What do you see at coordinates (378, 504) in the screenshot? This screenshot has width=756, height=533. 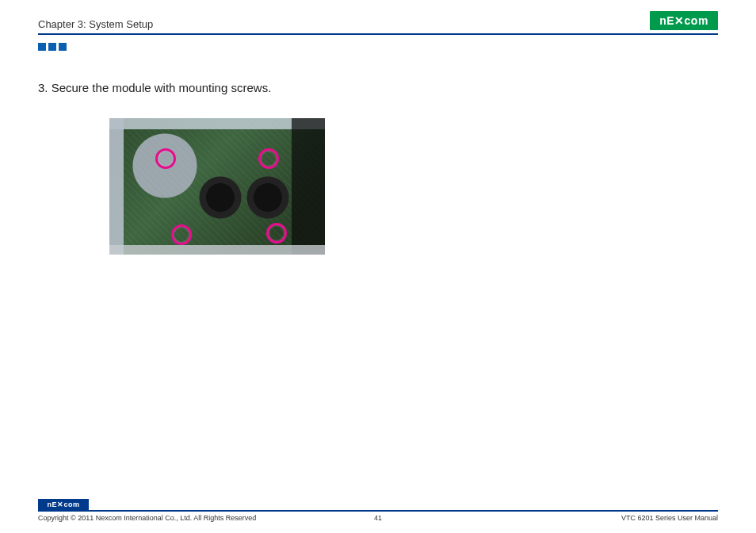 I see `footer-logo-row: nE✕com` at bounding box center [378, 504].